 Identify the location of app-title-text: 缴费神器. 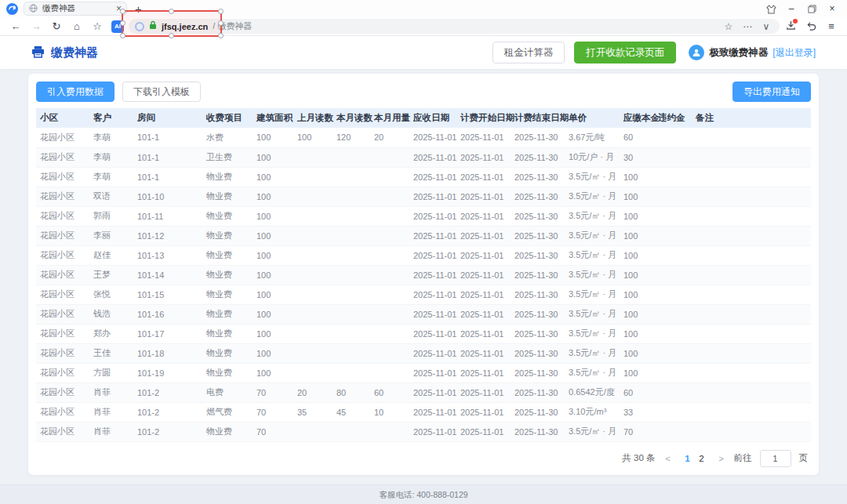
(75, 53).